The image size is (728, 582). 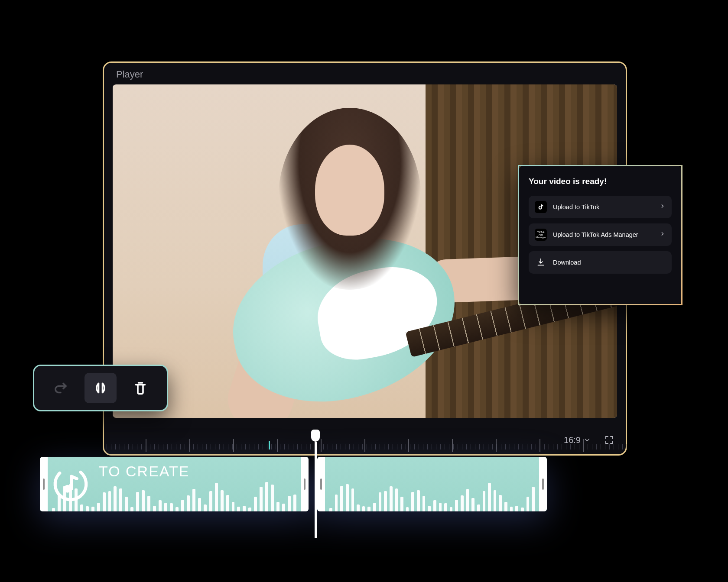 What do you see at coordinates (603, 207) in the screenshot?
I see `export-item-label: Upload to TikTok` at bounding box center [603, 207].